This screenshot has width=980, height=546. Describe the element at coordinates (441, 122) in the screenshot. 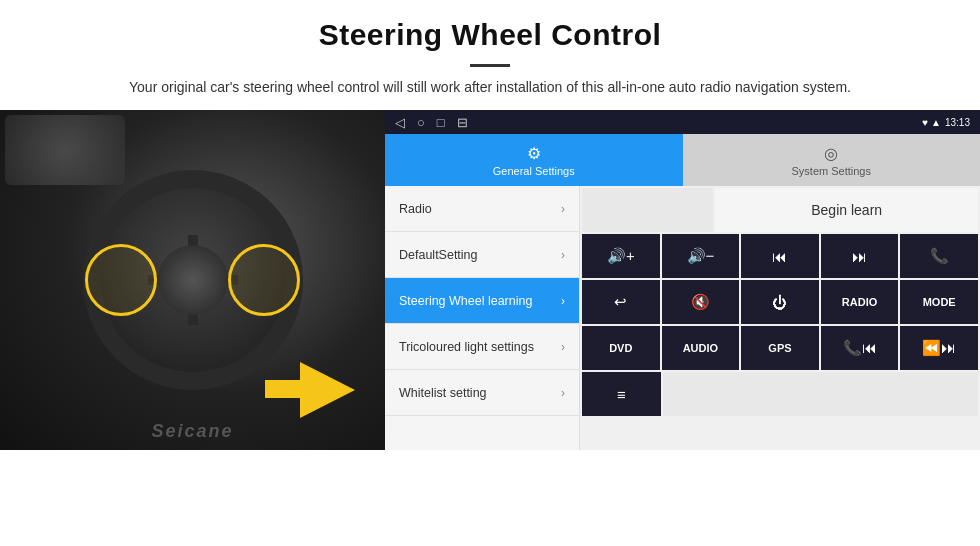

I see `recents-icon: □` at that location.